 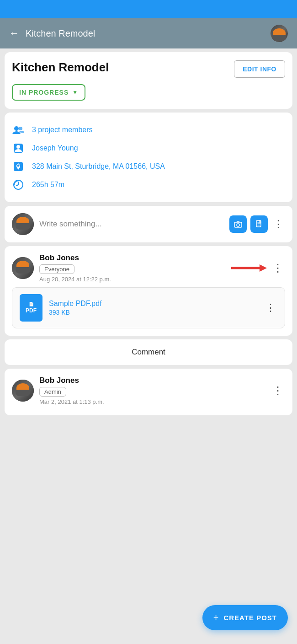 What do you see at coordinates (18, 185) in the screenshot?
I see `clock-icon` at bounding box center [18, 185].